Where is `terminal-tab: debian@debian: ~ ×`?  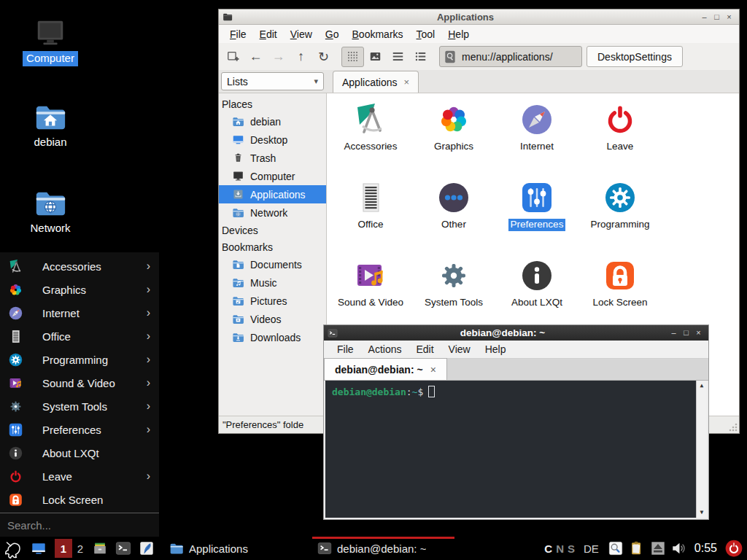
terminal-tab: debian@debian: ~ × is located at coordinates (385, 369).